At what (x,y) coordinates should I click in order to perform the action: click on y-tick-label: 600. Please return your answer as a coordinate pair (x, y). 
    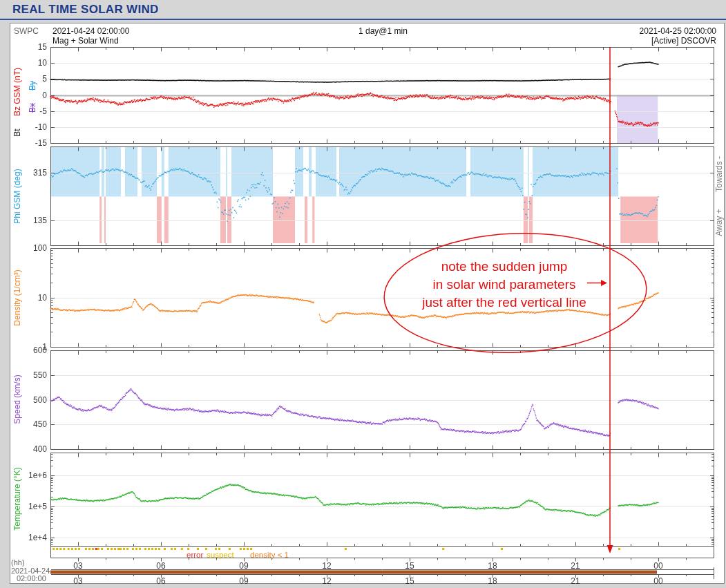
    Looking at the image, I should click on (33, 350).